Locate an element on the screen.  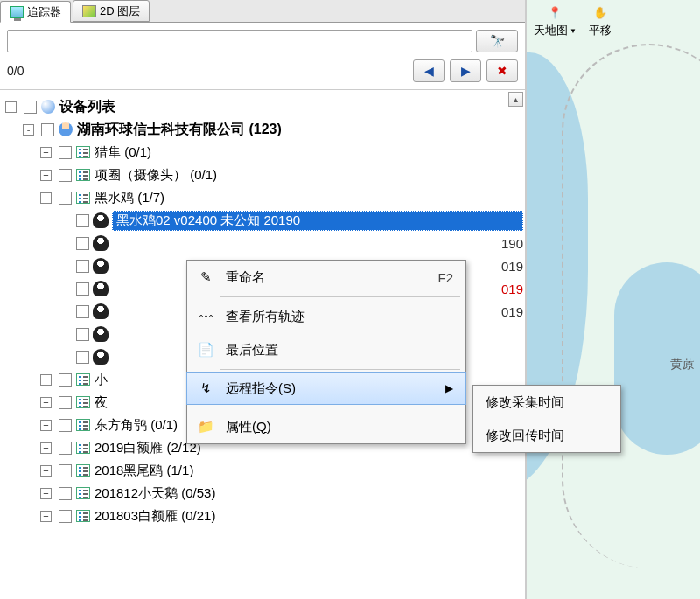
tree-root: - 设备列表 is located at coordinates (264, 107).